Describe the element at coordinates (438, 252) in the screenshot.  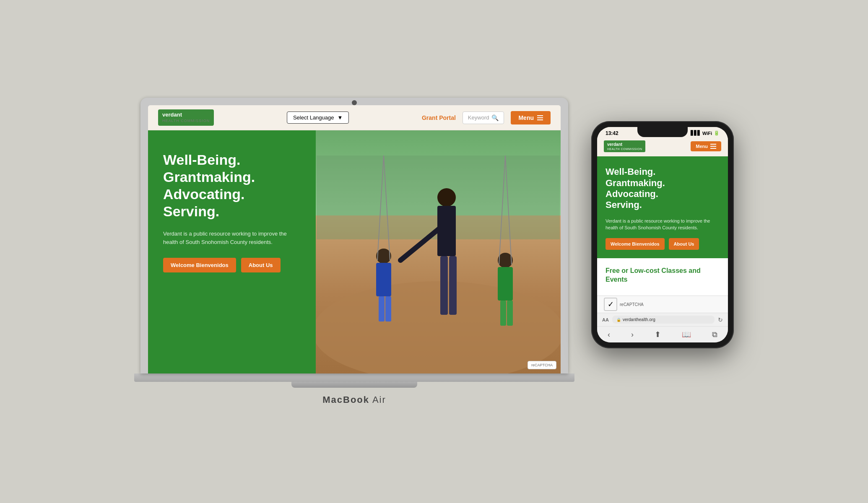
I see `playground-background` at that location.